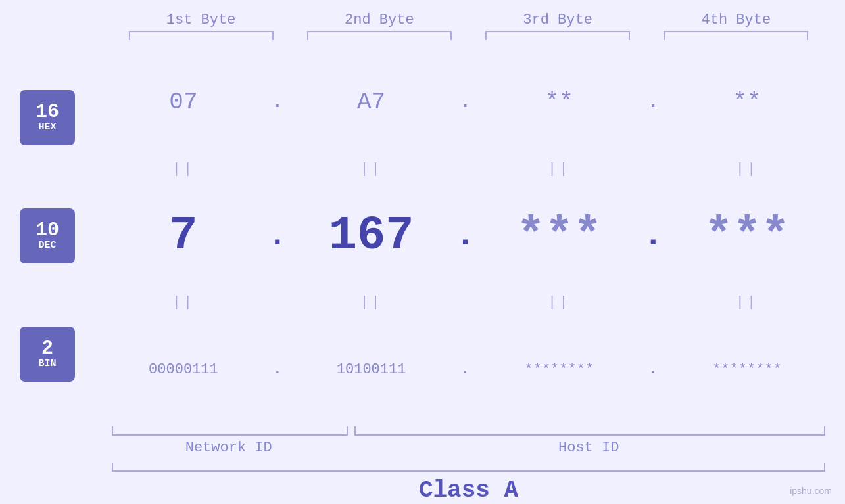 The image size is (845, 504). I want to click on footer-section: Class A, so click(422, 484).